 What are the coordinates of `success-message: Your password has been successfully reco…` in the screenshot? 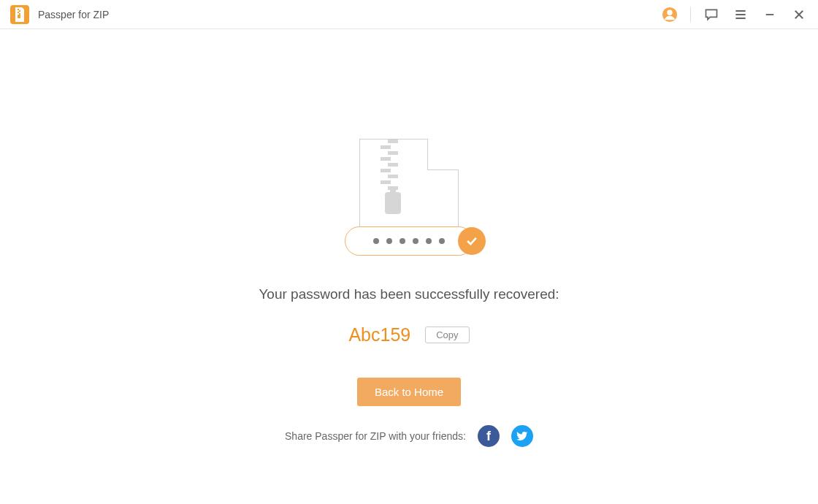 It's located at (409, 294).